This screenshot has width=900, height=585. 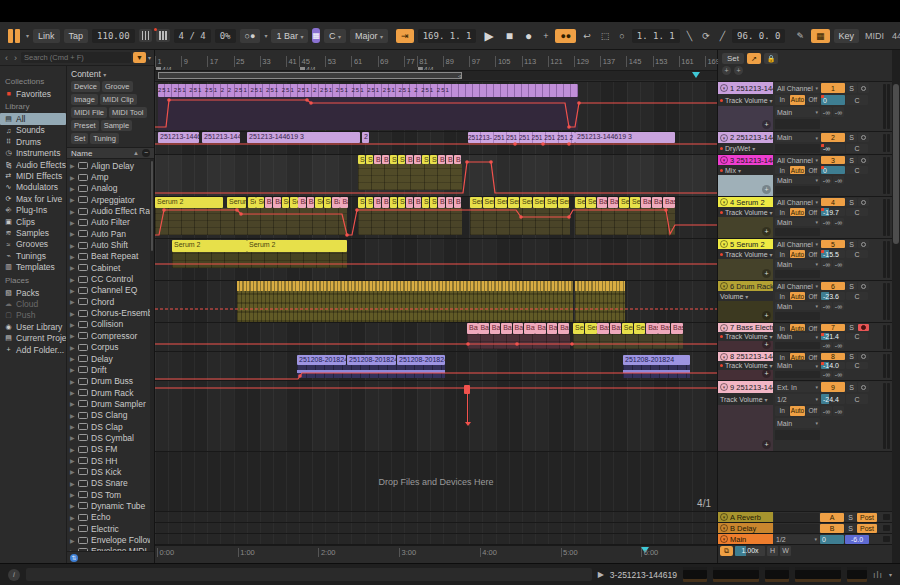 What do you see at coordinates (448, 36) in the screenshot?
I see `arrangement-position-field: 169. 1. 1` at bounding box center [448, 36].